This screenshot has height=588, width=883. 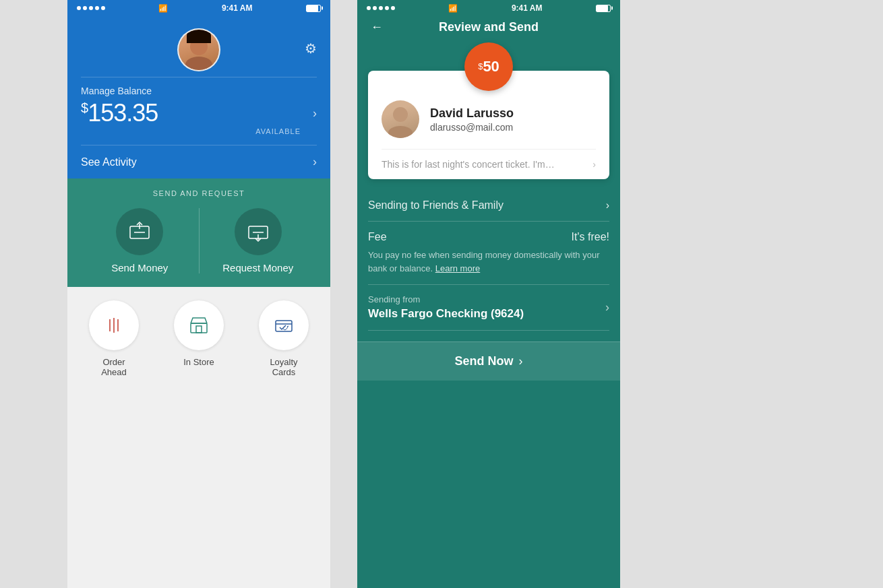 I want to click on send-now-button: Send Now ›, so click(x=489, y=361).